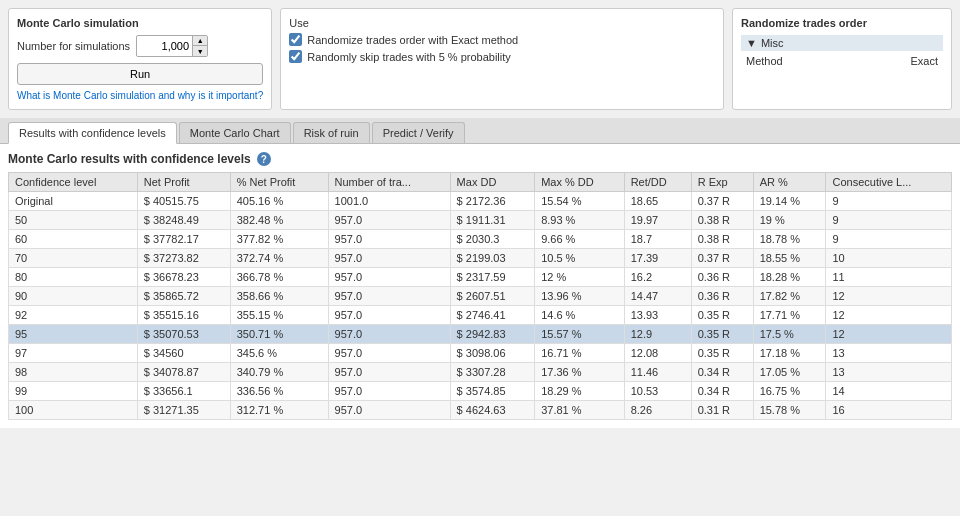  What do you see at coordinates (842, 59) in the screenshot?
I see `rand-panel: Randomize trades order ▼ Misc Method Exa…` at bounding box center [842, 59].